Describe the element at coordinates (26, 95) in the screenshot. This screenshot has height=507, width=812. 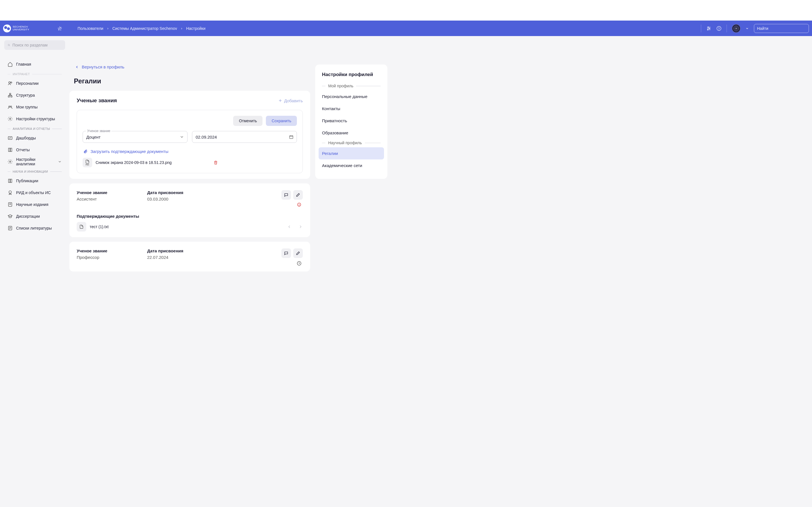
I see `nav-label: Структура` at that location.